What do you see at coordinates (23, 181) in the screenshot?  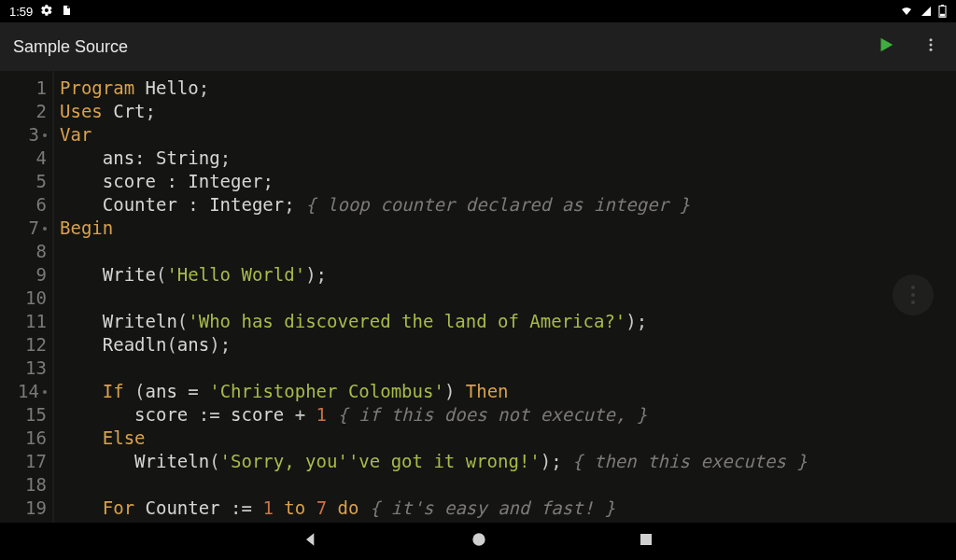 I see `line-number: 5` at bounding box center [23, 181].